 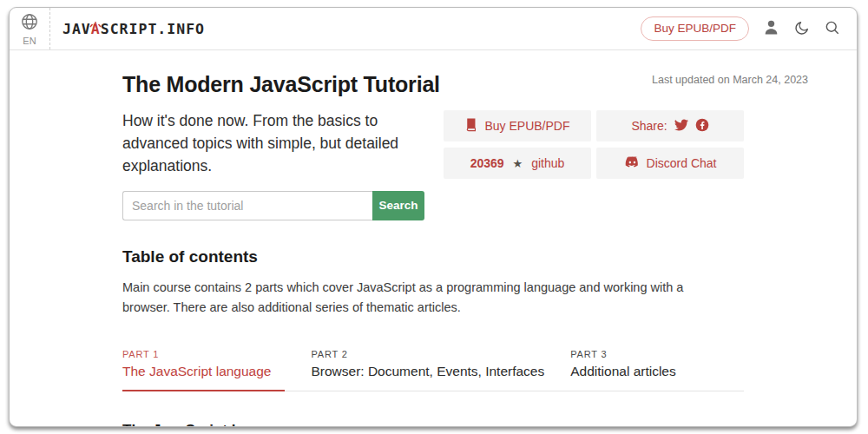 What do you see at coordinates (134, 29) in the screenshot?
I see `site-logo: JAVASCRIPT.INFO` at bounding box center [134, 29].